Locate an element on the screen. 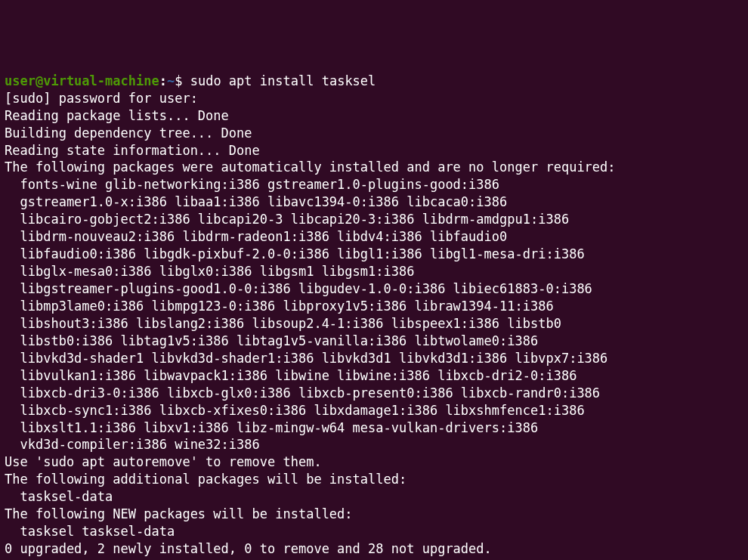  output-line: libxcb-dri3-0:i386 libxcb-glx0:i386 libx… is located at coordinates (302, 393).